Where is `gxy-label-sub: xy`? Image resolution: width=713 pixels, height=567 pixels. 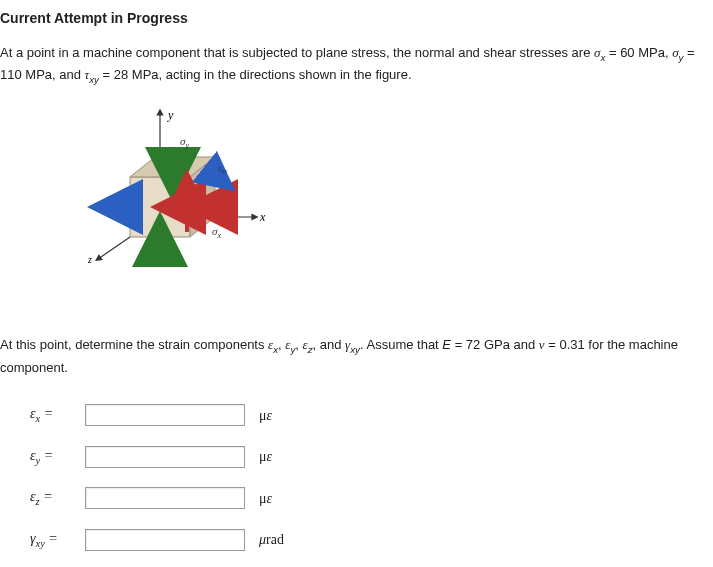
gxy-label-sub: xy is located at coordinates (40, 544).